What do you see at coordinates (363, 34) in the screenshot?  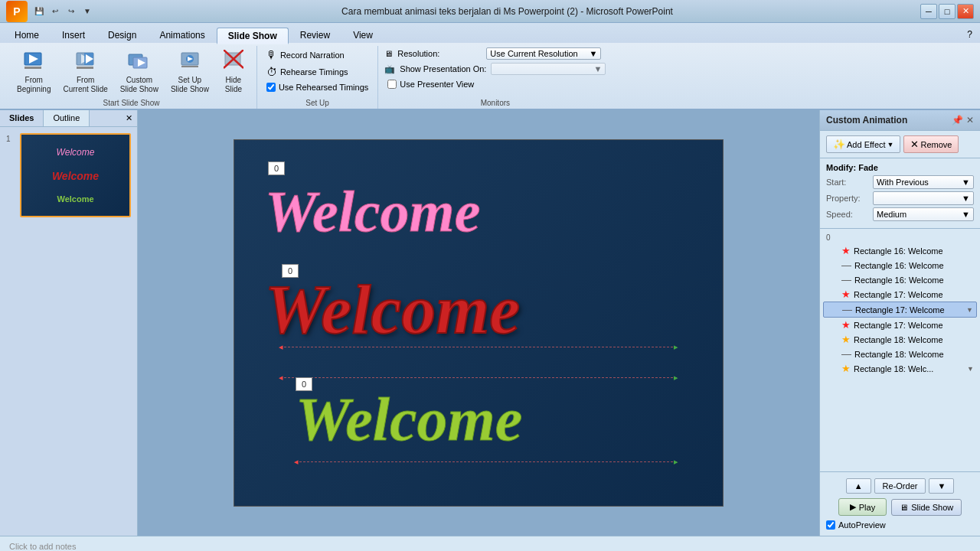 I see `tab-view: View` at bounding box center [363, 34].